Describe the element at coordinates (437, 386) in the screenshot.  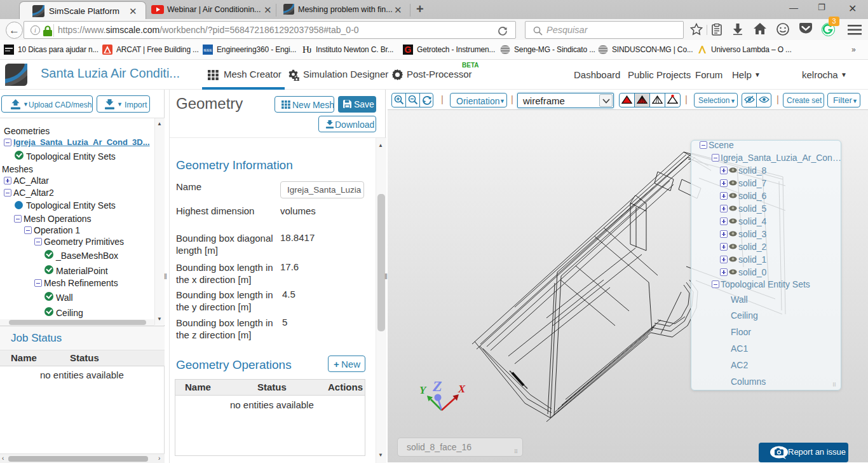
I see `svg-text: Z` at that location.